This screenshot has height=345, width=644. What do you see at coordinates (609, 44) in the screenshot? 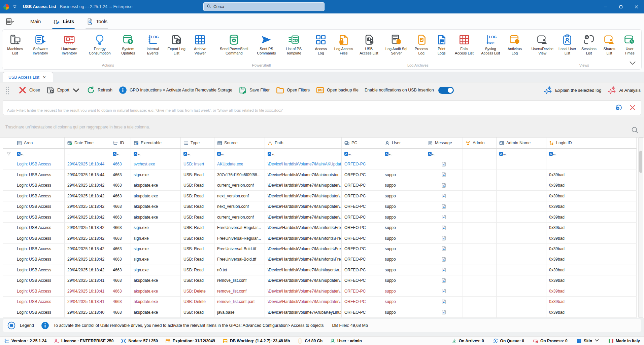
I see `ribbon-button-shares-list: Shares List` at bounding box center [609, 44].